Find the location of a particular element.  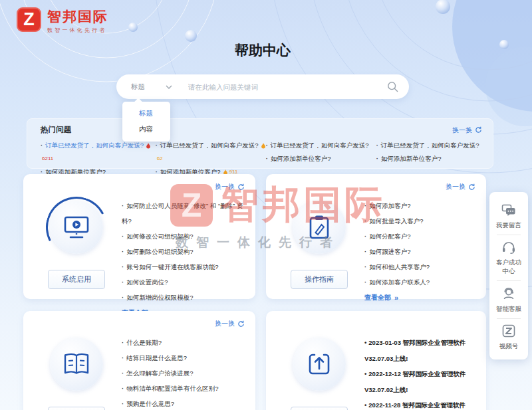

sidebar-item-video-channel: 视频号 is located at coordinates (509, 338).